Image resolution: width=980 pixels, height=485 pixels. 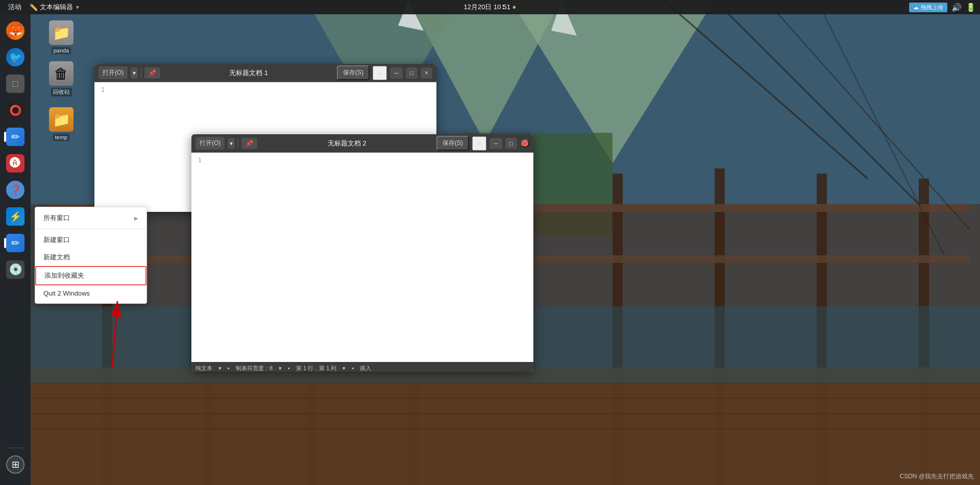 What do you see at coordinates (971, 7) in the screenshot?
I see `battery-icon: 🔋` at bounding box center [971, 7].